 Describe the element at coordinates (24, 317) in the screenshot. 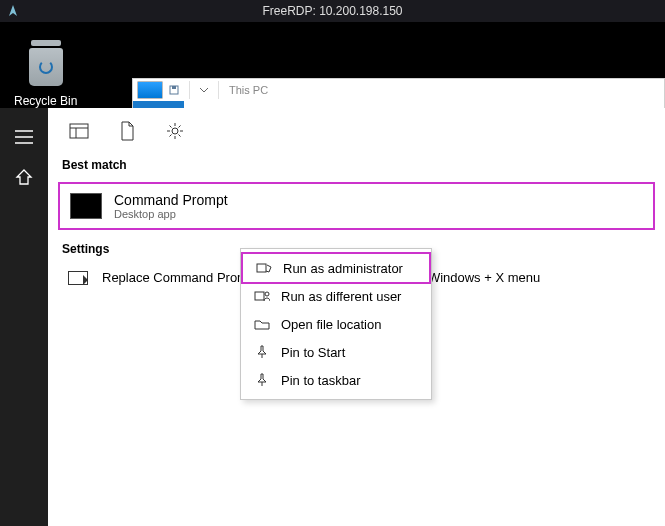

I see `start-sidebar` at that location.